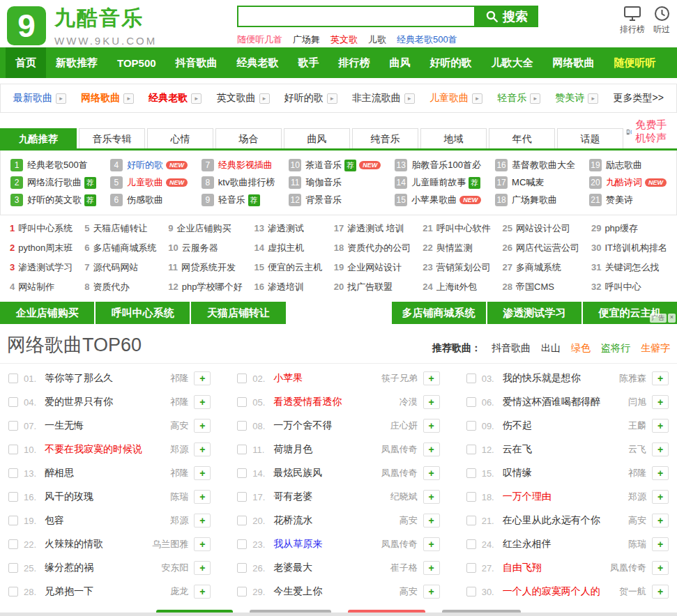 The width and height of the screenshot is (677, 616). What do you see at coordinates (372, 229) in the screenshot?
I see `text-link: 17渗透测试 培训` at bounding box center [372, 229].